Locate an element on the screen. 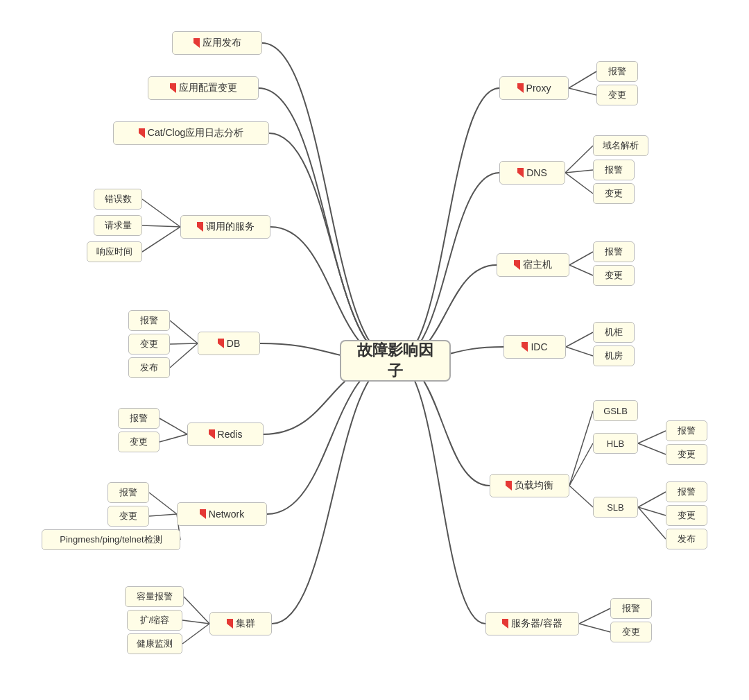  host-label: 宿主机 is located at coordinates (537, 265).